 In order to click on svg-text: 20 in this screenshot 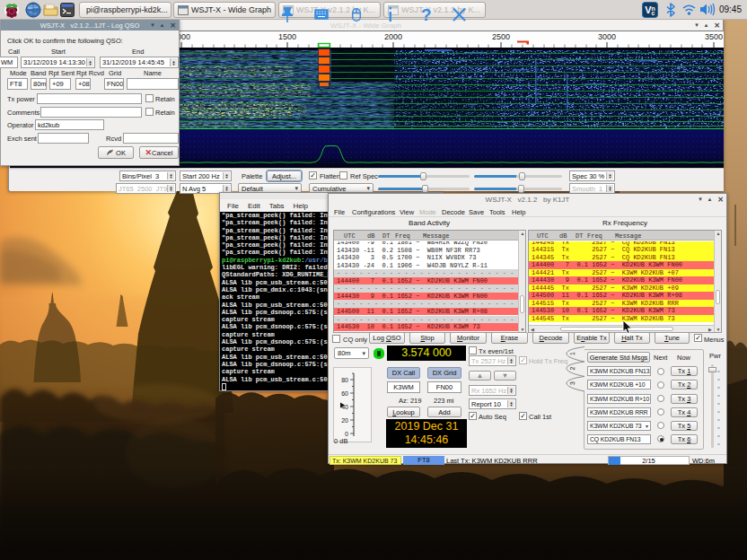, I will do `click(345, 420)`.